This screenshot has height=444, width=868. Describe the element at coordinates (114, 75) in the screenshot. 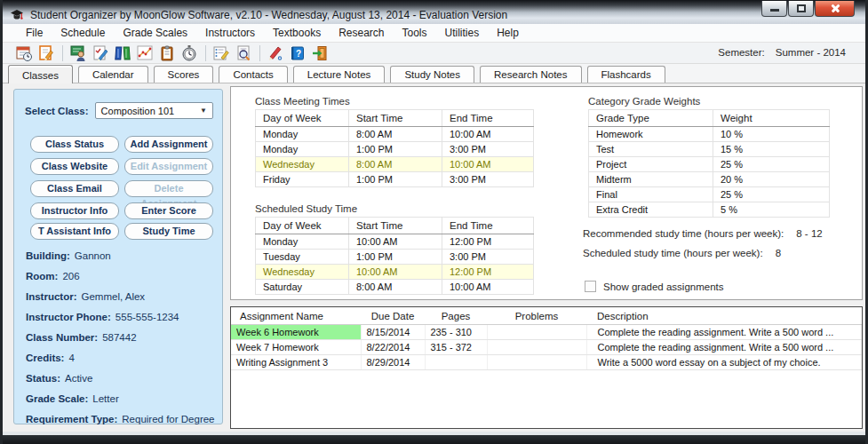

I see `tab-calendar: Calendar` at that location.